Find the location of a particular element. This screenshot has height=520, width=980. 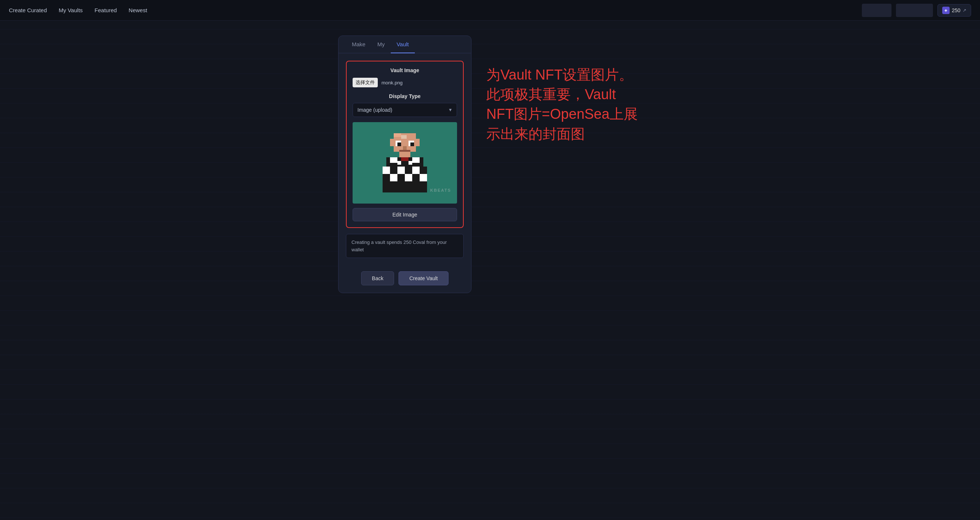

watermark-text: KBEATS is located at coordinates (441, 190).